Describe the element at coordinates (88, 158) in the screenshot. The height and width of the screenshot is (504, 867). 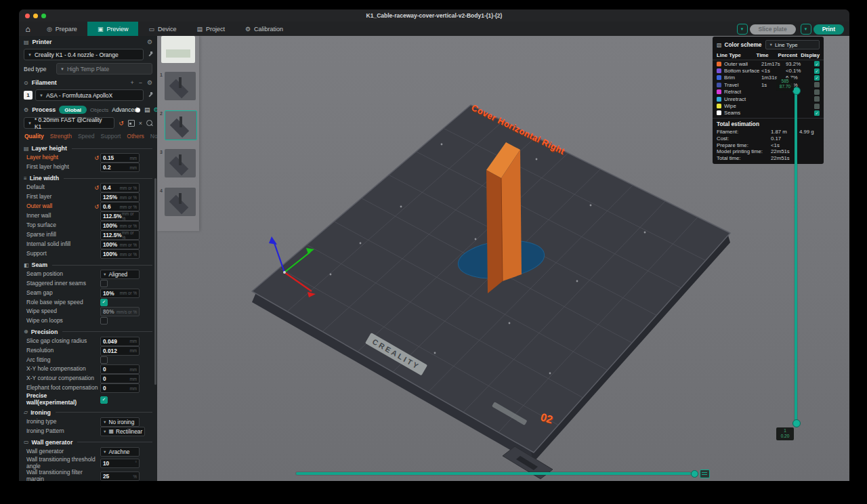
I see `setting-row-layer-height: Layer height↺0.15mm` at that location.